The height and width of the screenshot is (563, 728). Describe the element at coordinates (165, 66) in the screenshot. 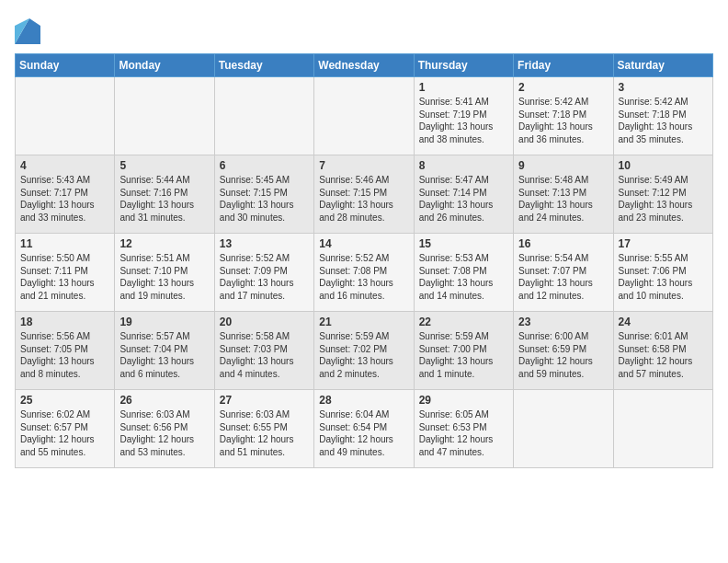

I see `header-day: Monday` at that location.